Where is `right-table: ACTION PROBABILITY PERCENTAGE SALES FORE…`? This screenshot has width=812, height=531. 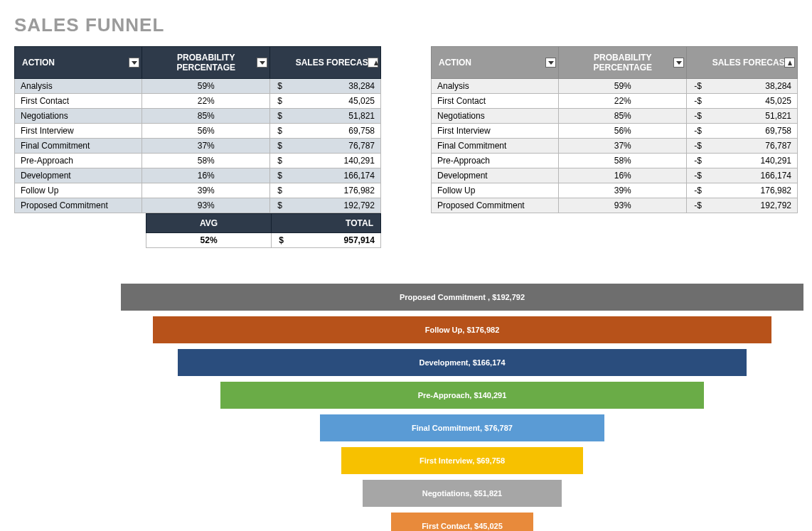 right-table: ACTION PROBABILITY PERCENTAGE SALES FORE… is located at coordinates (614, 129).